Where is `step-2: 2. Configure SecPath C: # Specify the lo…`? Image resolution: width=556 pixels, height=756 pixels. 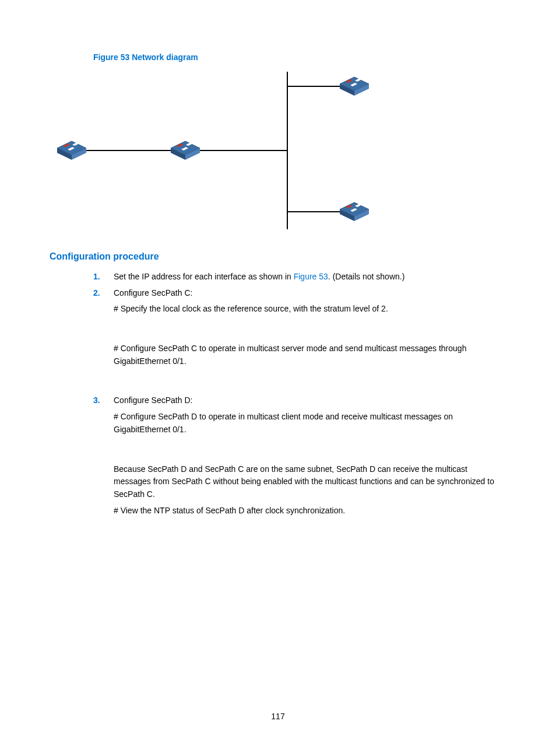
step-2: 2. Configure SecPath C: # Specify the lo… is located at coordinates (300, 340).